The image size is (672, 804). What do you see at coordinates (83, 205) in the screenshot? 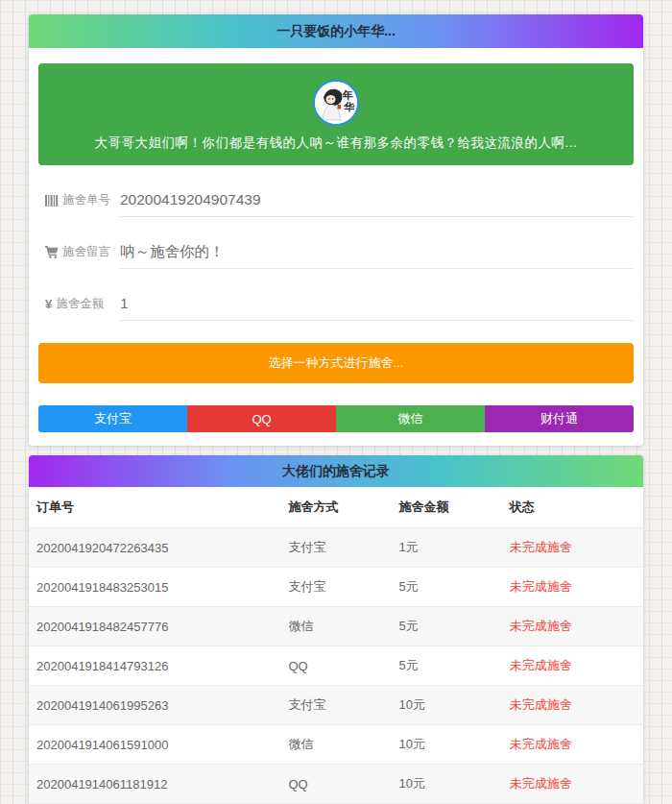
I see `order-number-label-group: 施舍单号` at bounding box center [83, 205].